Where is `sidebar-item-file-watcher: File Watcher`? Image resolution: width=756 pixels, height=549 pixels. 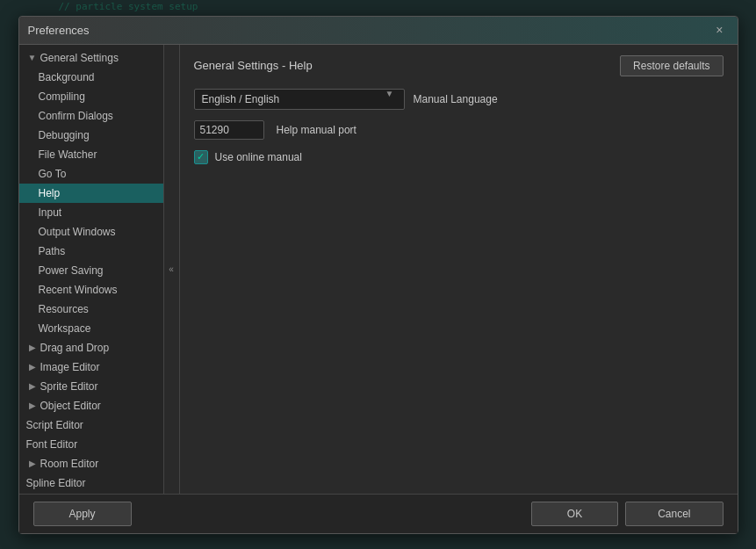
sidebar-item-file-watcher: File Watcher is located at coordinates (91, 155).